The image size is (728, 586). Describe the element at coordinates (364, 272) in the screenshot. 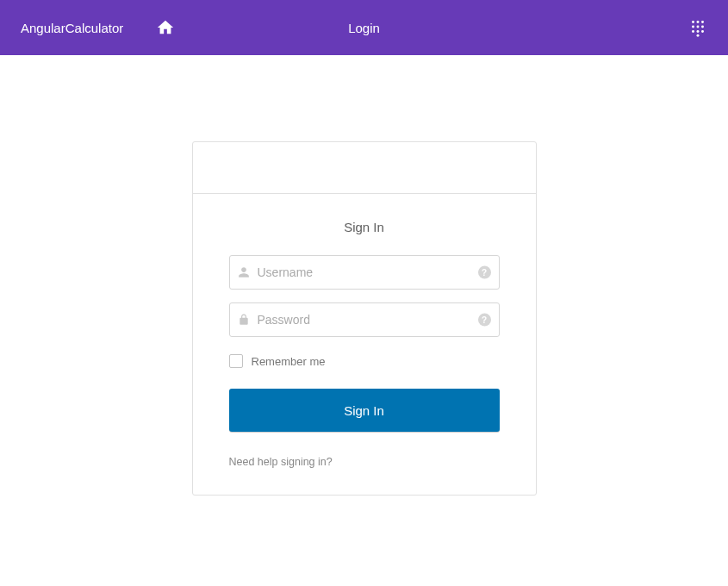

I see `username-input` at that location.